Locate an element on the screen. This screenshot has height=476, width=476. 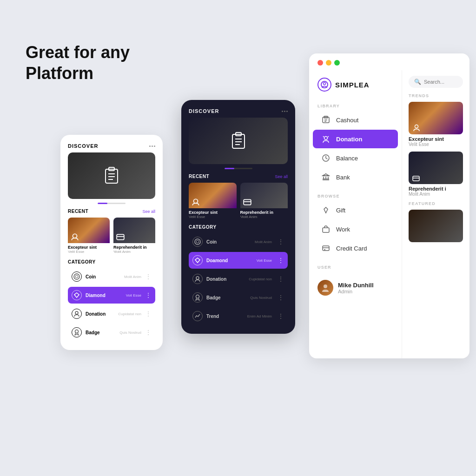
see-all-button: See all is located at coordinates (149, 212).